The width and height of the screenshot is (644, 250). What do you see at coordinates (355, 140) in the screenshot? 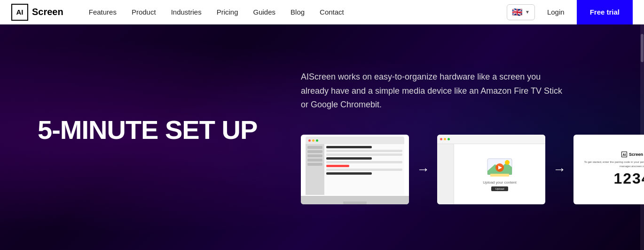
I see `laptop-header` at bounding box center [355, 140].